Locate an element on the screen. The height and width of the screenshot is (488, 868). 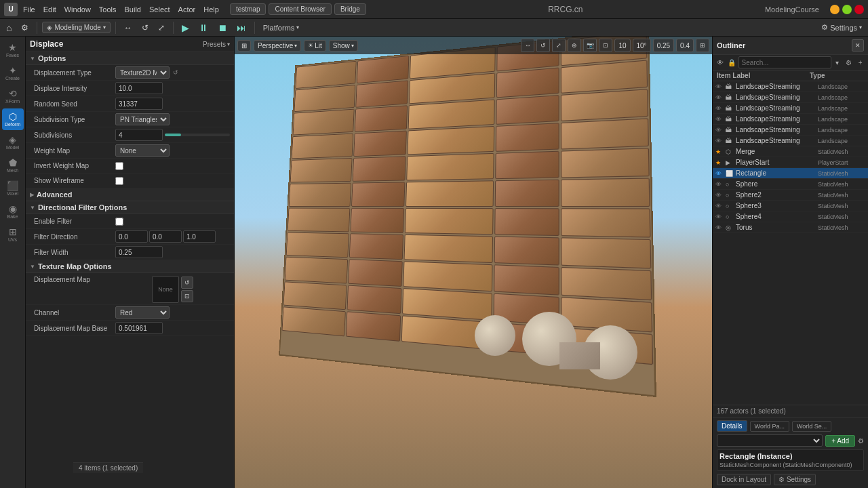
sidebar-item-xform: ⟲ XForm is located at coordinates (13, 96).